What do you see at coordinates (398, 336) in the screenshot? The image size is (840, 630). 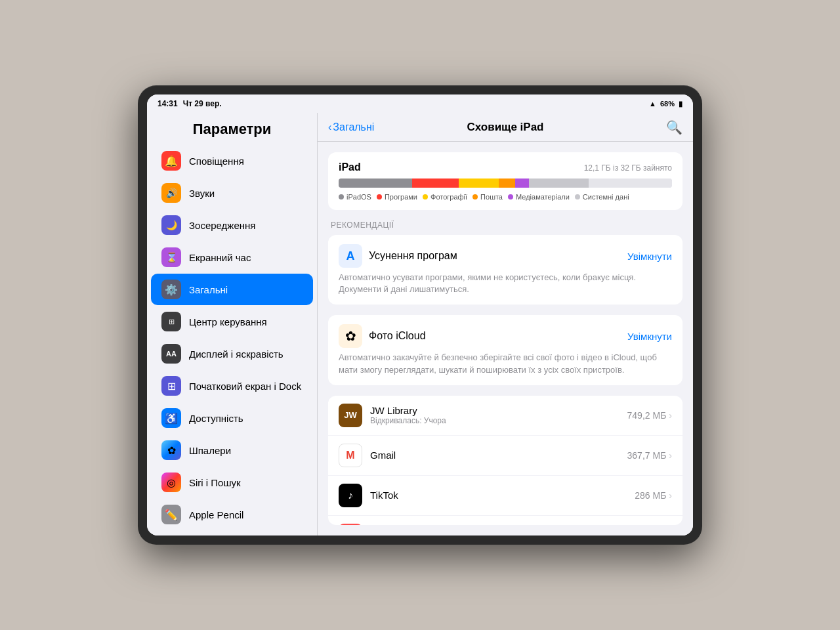 I see `icloud-photos-title: Фото iCloud` at bounding box center [398, 336].